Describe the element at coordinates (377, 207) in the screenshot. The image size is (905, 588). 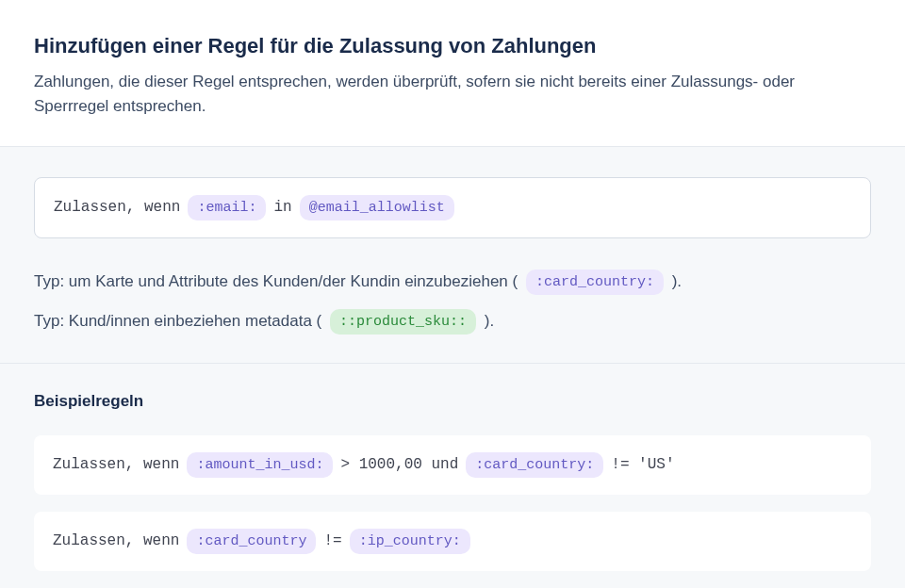
I see `token-email-allowlist: @email_allowlist` at that location.